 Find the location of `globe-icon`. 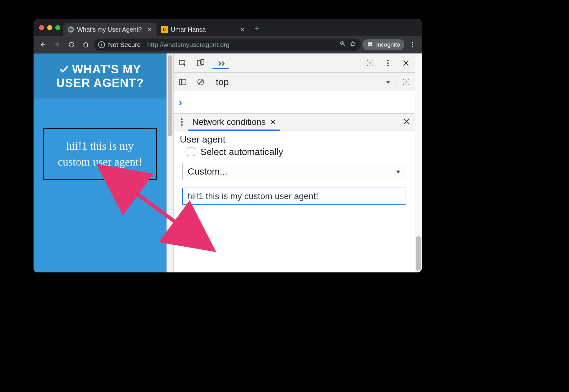

globe-icon is located at coordinates (71, 30).